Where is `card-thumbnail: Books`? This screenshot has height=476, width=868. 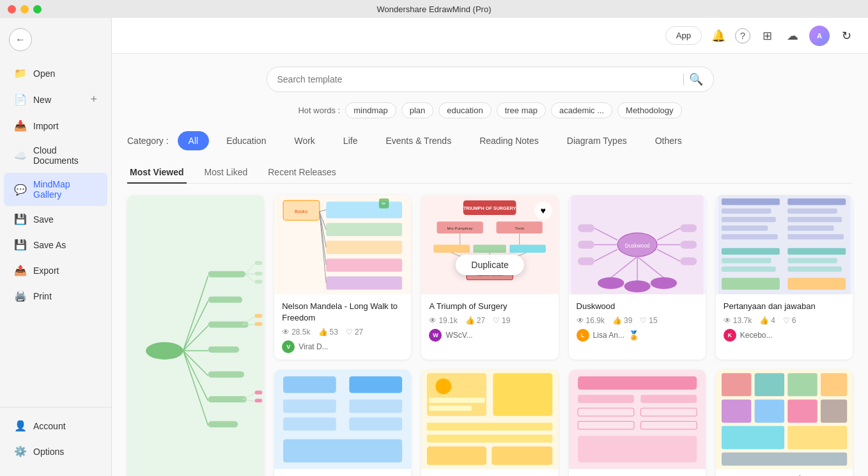
card-thumbnail: Books is located at coordinates (343, 244).